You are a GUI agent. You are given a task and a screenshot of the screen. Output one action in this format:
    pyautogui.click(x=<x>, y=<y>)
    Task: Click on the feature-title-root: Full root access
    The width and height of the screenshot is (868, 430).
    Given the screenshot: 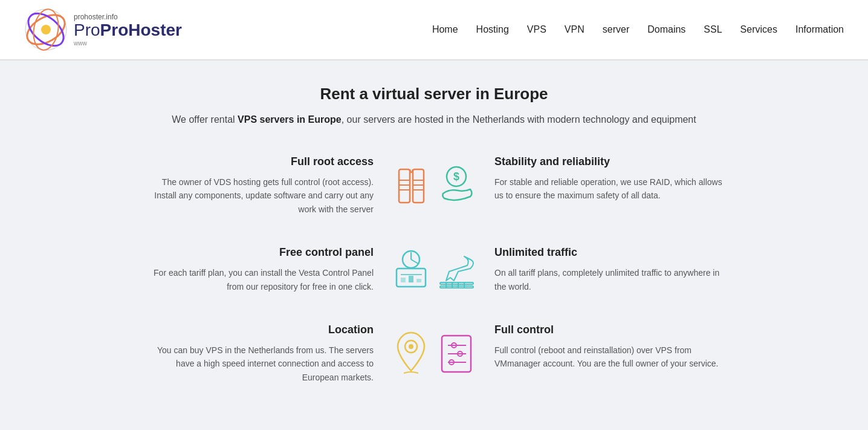 What is the action you would take?
    pyautogui.click(x=222, y=162)
    